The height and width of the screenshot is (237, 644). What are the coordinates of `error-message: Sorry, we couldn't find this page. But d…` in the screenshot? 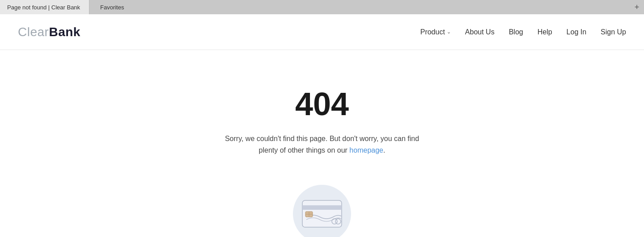 It's located at (322, 145).